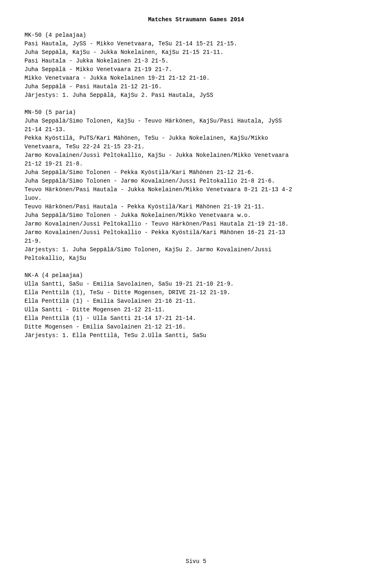  What do you see at coordinates (196, 561) in the screenshot?
I see `page-number: Sivu 5` at bounding box center [196, 561].